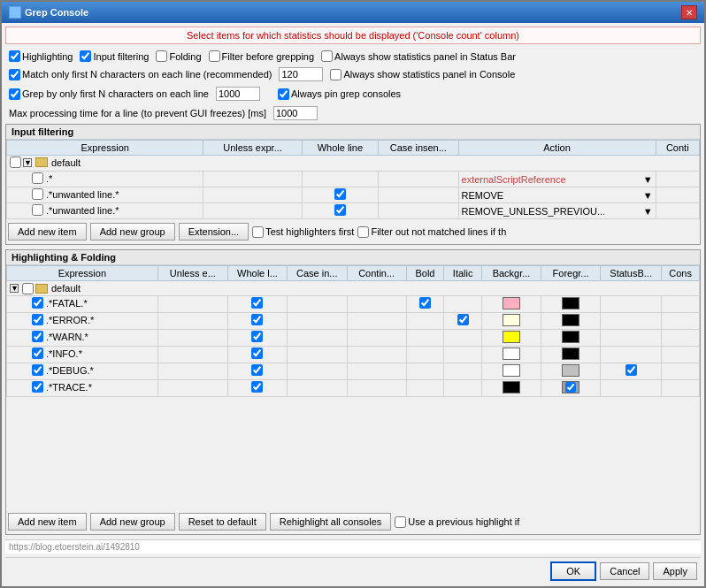 This screenshot has width=706, height=588. What do you see at coordinates (632, 371) in the screenshot?
I see `hl-statusb-debug` at bounding box center [632, 371].